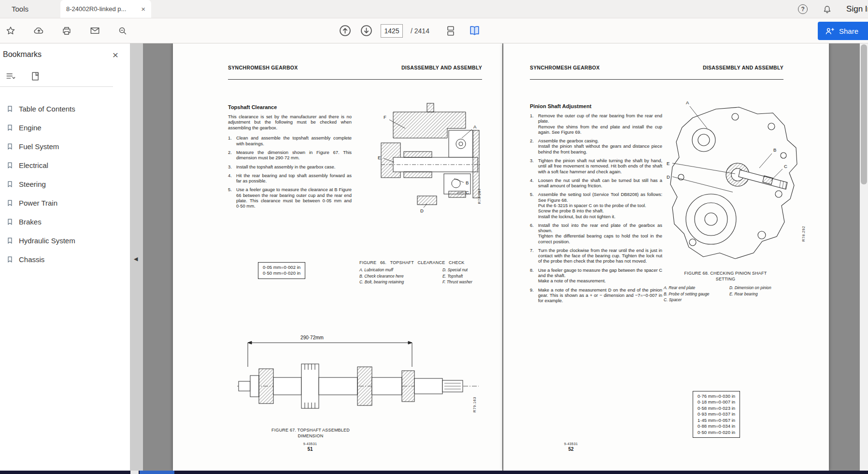 Image resolution: width=868 pixels, height=474 pixels. What do you see at coordinates (67, 31) in the screenshot?
I see `print-icon` at bounding box center [67, 31].